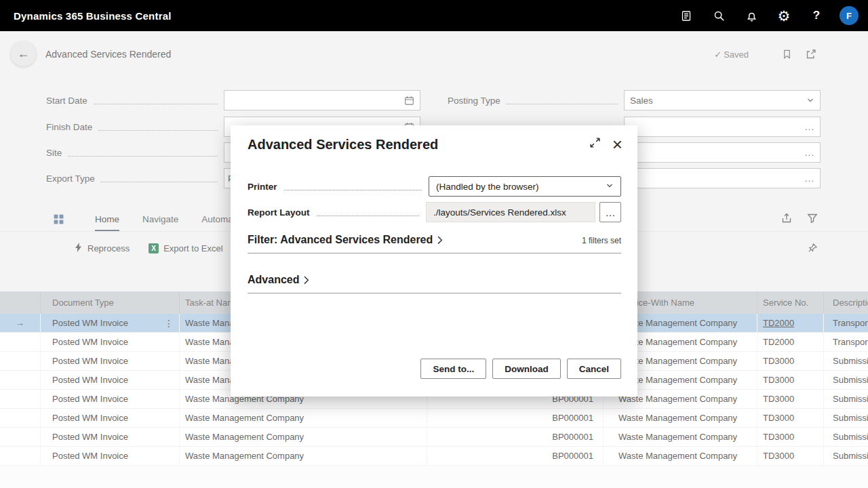 The height and width of the screenshot is (488, 868). What do you see at coordinates (594, 369) in the screenshot?
I see `cancel-button: Cancel` at bounding box center [594, 369].